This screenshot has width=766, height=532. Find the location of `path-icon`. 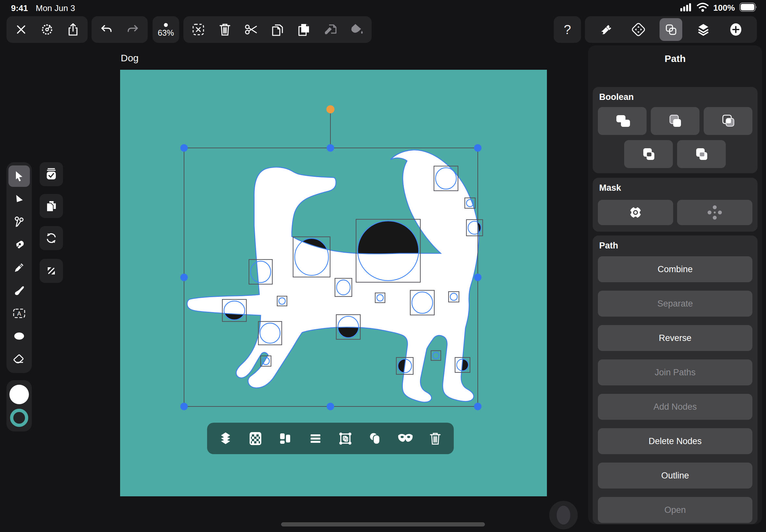

path-icon is located at coordinates (671, 29).